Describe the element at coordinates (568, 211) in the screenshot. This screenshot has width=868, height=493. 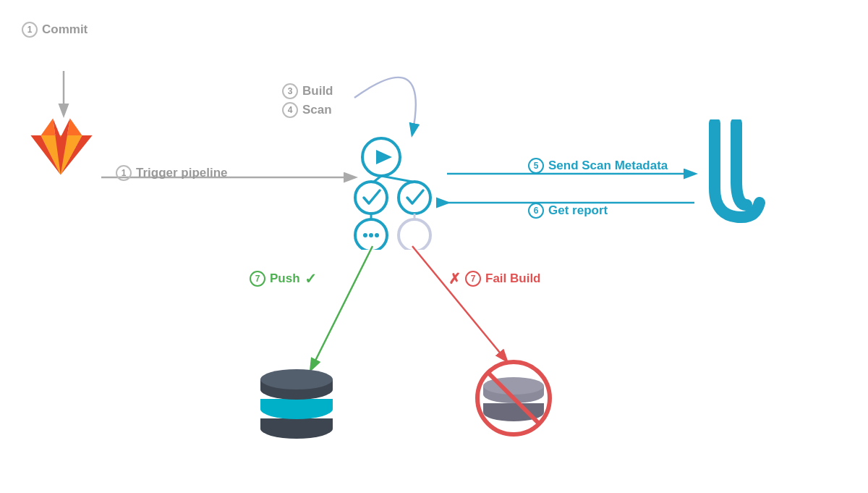
I see `get-report-label: 6 Get report` at that location.